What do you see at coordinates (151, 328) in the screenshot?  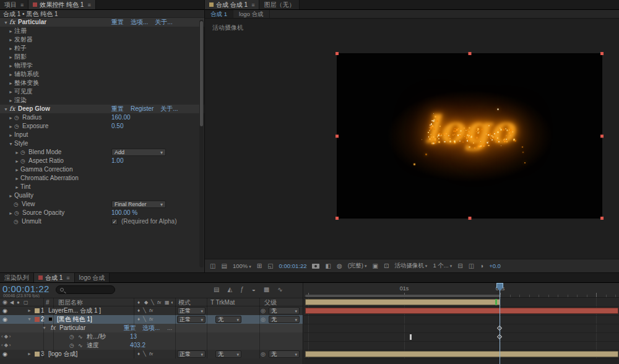 I see `effect-row-particular: ▼ fx Particular 重置 选项... ...` at bounding box center [151, 328].